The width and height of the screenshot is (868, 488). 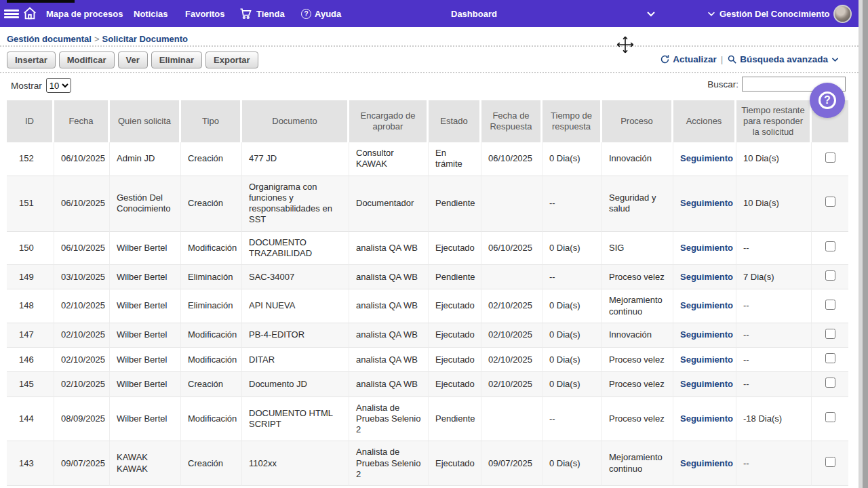 What do you see at coordinates (12, 14) in the screenshot?
I see `menu-button` at bounding box center [12, 14].